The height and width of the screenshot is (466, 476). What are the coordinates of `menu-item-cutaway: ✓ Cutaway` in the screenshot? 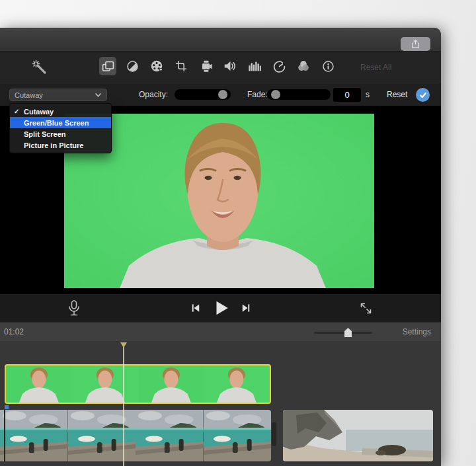 It's located at (61, 111).